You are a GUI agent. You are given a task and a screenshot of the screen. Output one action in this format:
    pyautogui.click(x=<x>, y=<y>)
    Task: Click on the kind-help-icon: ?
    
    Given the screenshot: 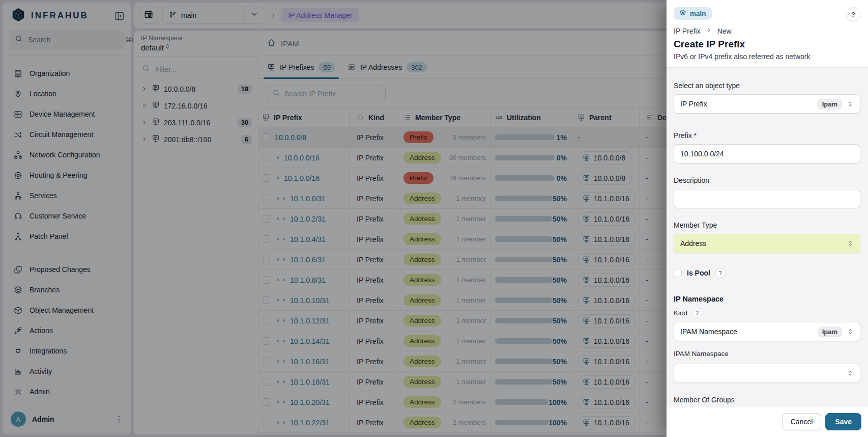 What is the action you would take?
    pyautogui.click(x=697, y=313)
    